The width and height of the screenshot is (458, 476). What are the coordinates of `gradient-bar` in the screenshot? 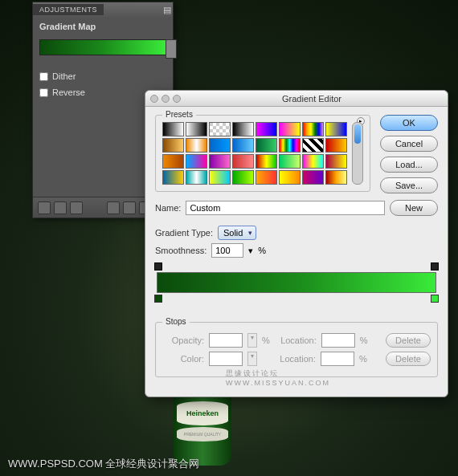 It's located at (296, 283).